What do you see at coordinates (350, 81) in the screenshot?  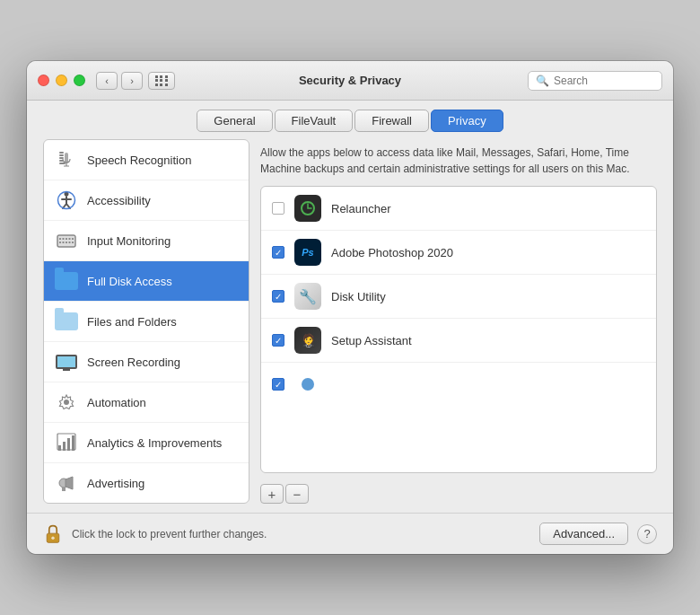 I see `window-title: Security & Privacy` at bounding box center [350, 81].